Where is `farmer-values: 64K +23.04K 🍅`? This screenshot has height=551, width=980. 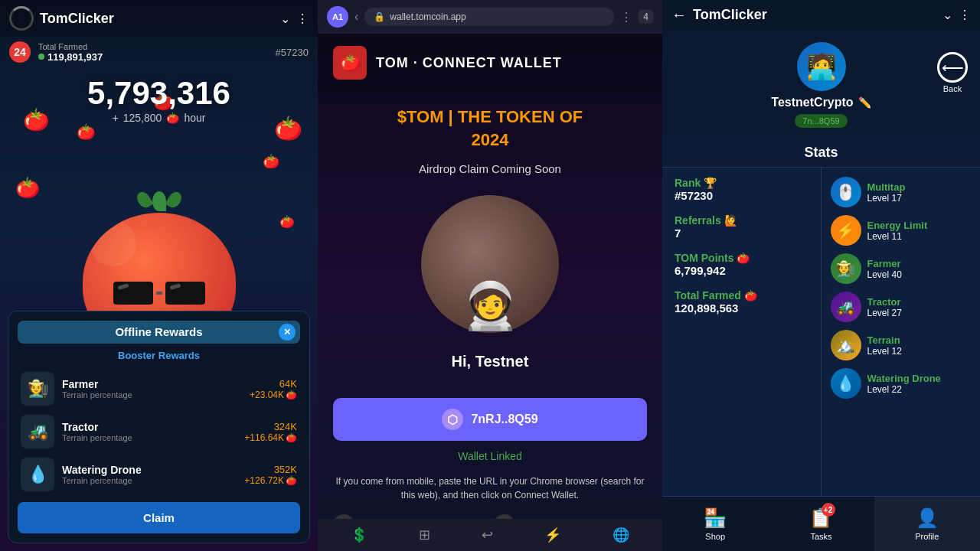 farmer-values: 64K +23.04K 🍅 is located at coordinates (273, 389).